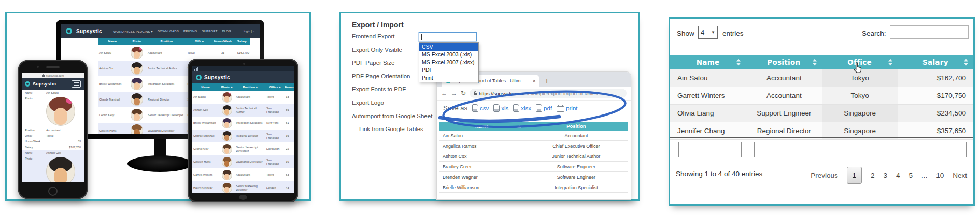  I want to click on hamburger-menu-icon, so click(76, 84).